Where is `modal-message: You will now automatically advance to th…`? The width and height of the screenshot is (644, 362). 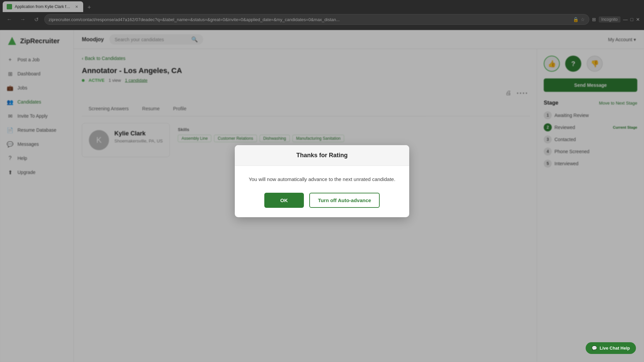 modal-message: You will now automatically advance to th… is located at coordinates (322, 179).